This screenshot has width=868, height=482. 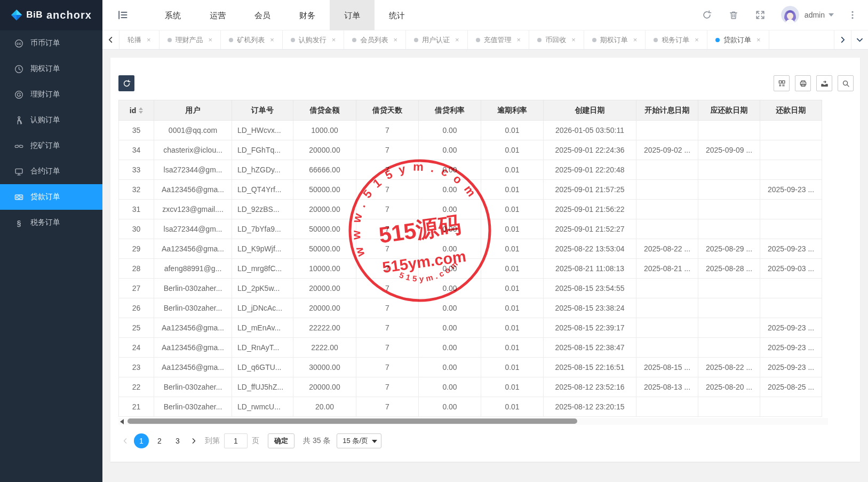 What do you see at coordinates (125, 441) in the screenshot?
I see `prev-page-icon` at bounding box center [125, 441].